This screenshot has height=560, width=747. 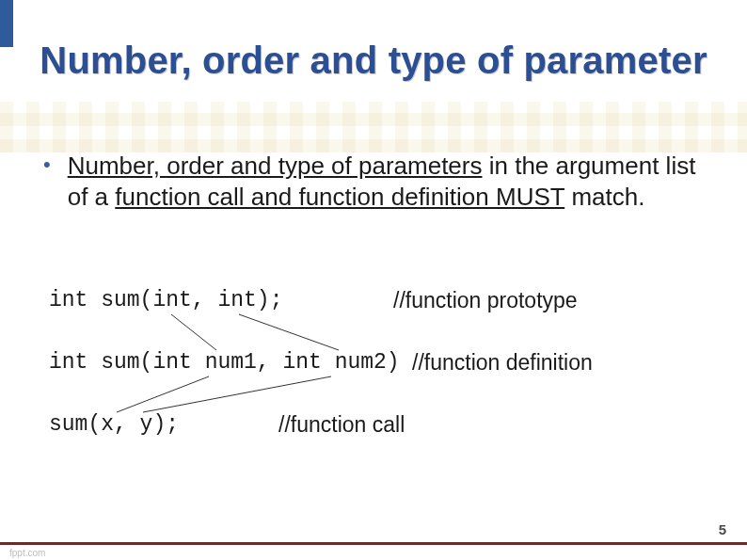 What do you see at coordinates (224, 362) in the screenshot?
I see `code-definition: int sum(int num1, int num2)` at bounding box center [224, 362].